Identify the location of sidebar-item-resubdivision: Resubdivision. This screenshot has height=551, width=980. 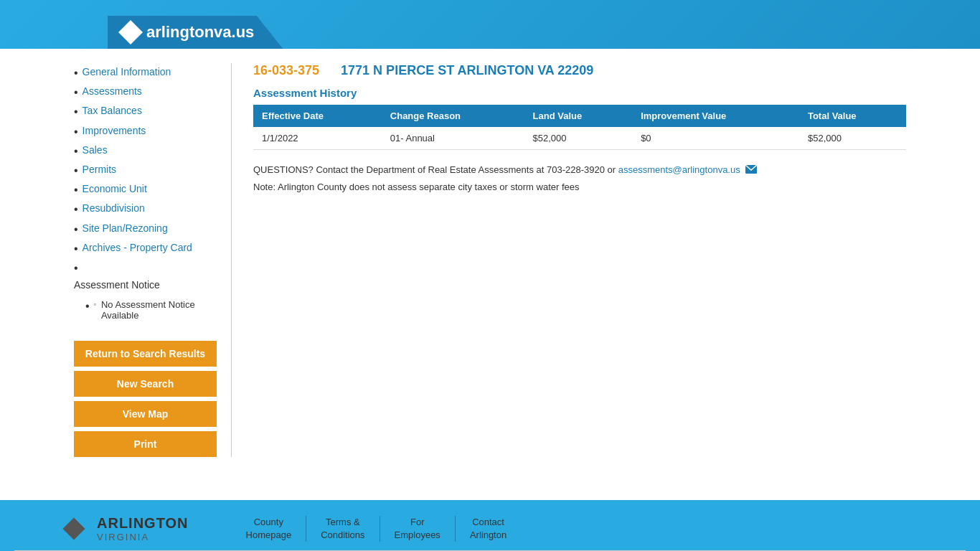
(145, 209).